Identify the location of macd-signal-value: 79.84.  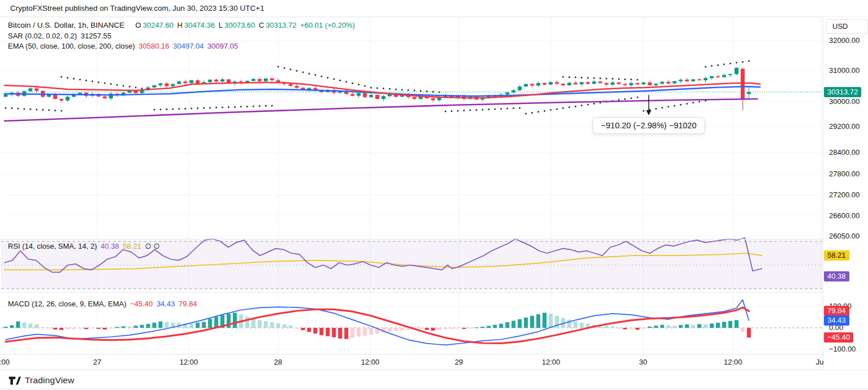
(188, 304).